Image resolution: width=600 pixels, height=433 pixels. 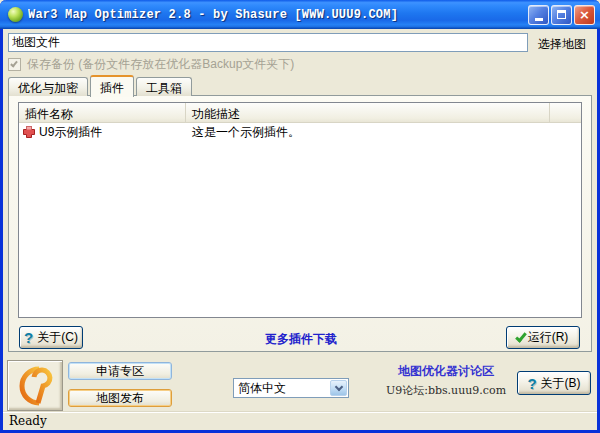 What do you see at coordinates (532, 384) in the screenshot?
I see `question-icon: ?` at bounding box center [532, 384].